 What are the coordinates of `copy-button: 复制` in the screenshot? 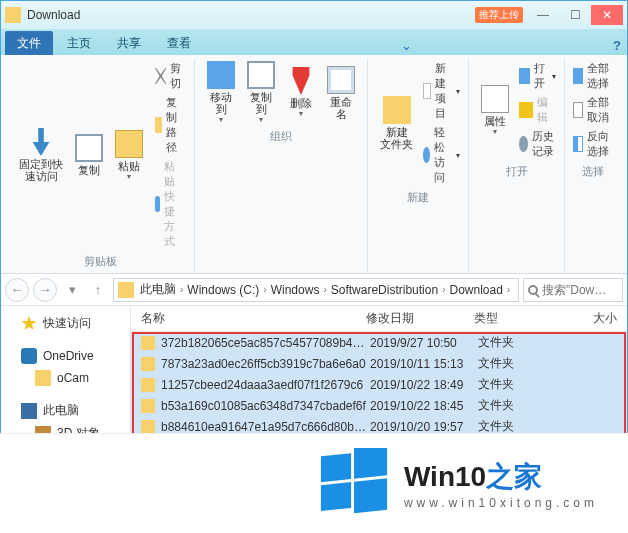 It's located at (89, 155).